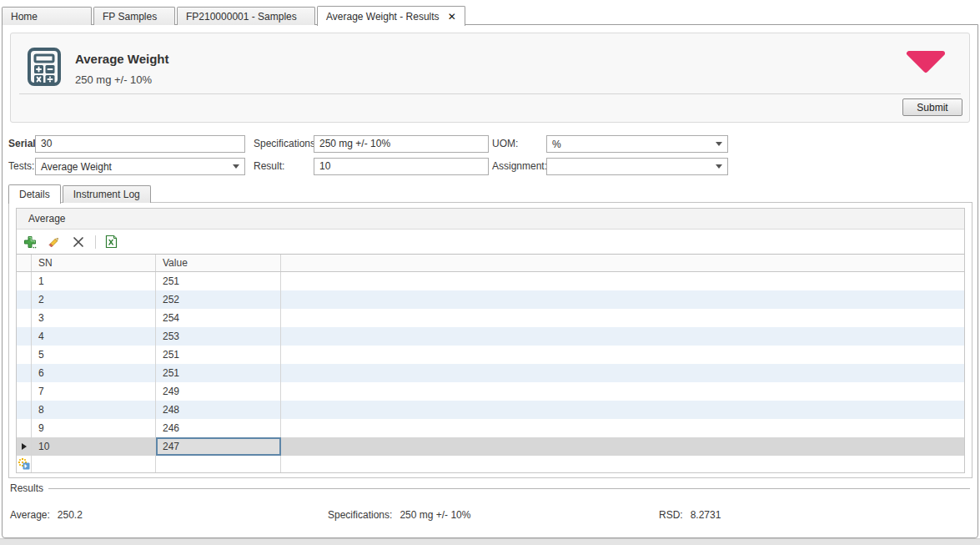  I want to click on cell-value-focused: 247, so click(219, 447).